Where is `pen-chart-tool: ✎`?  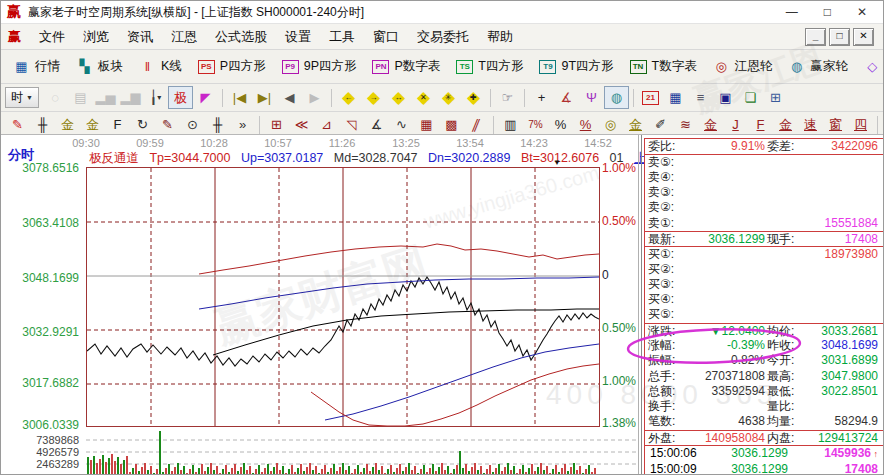 pen-chart-tool: ✎ is located at coordinates (168, 124).